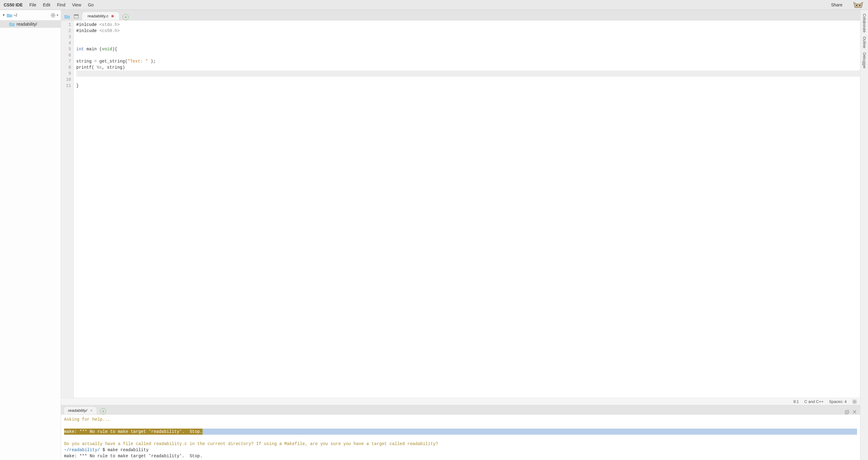 The width and height of the screenshot is (868, 460). Describe the element at coordinates (847, 412) in the screenshot. I see `terminal-popout-icon` at that location.